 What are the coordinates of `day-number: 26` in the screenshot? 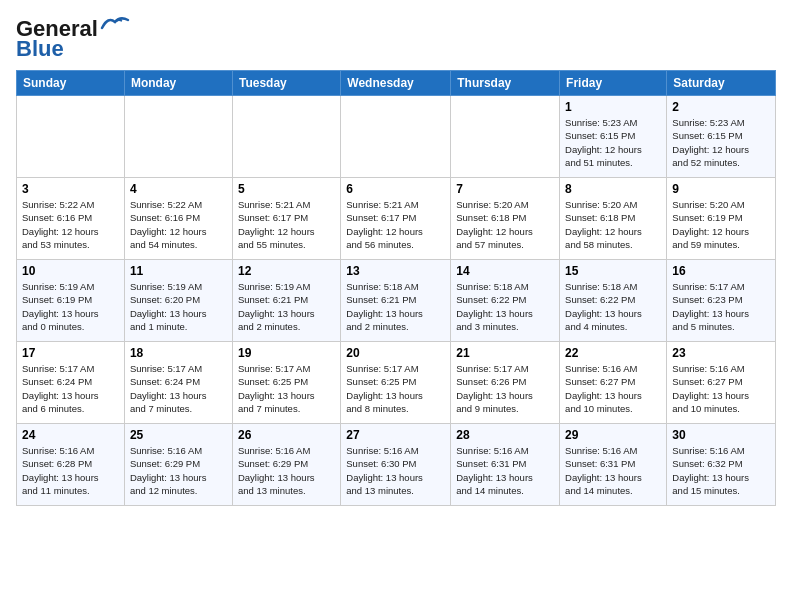 It's located at (286, 435).